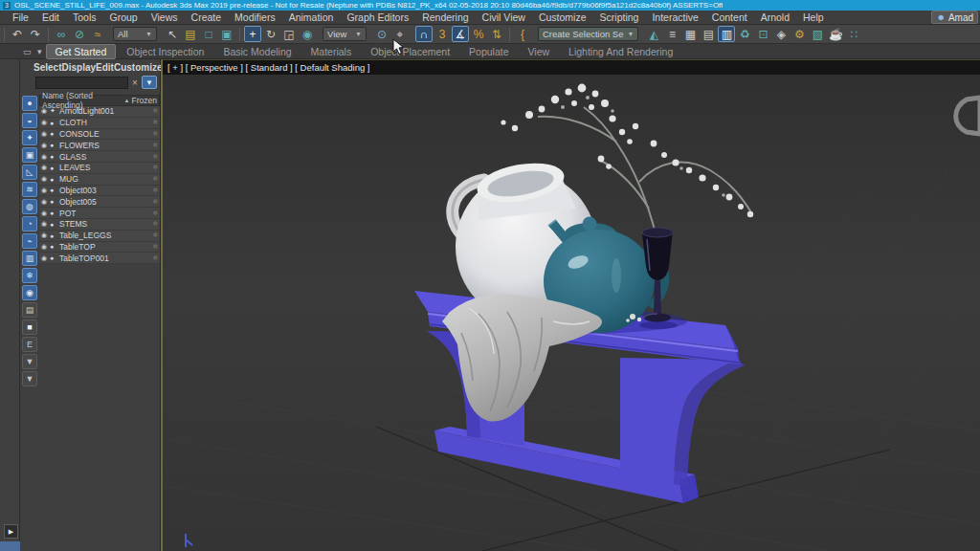 The width and height of the screenshot is (980, 551). What do you see at coordinates (11, 532) in the screenshot?
I see `play-animation-button: ▶` at bounding box center [11, 532].